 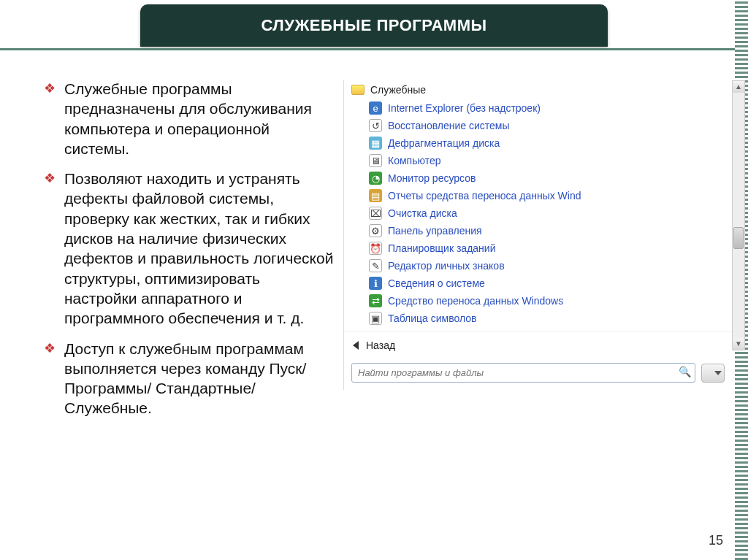 What do you see at coordinates (374, 26) in the screenshot?
I see `page-title: СЛУЖЕБНЫЕ ПРОГРАММЫ` at bounding box center [374, 26].